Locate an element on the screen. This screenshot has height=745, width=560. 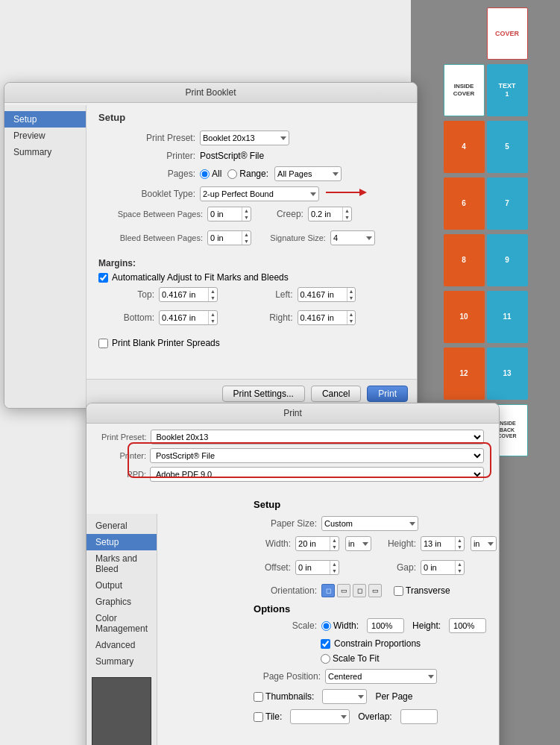
orient-portrait: ◻ is located at coordinates (328, 591).